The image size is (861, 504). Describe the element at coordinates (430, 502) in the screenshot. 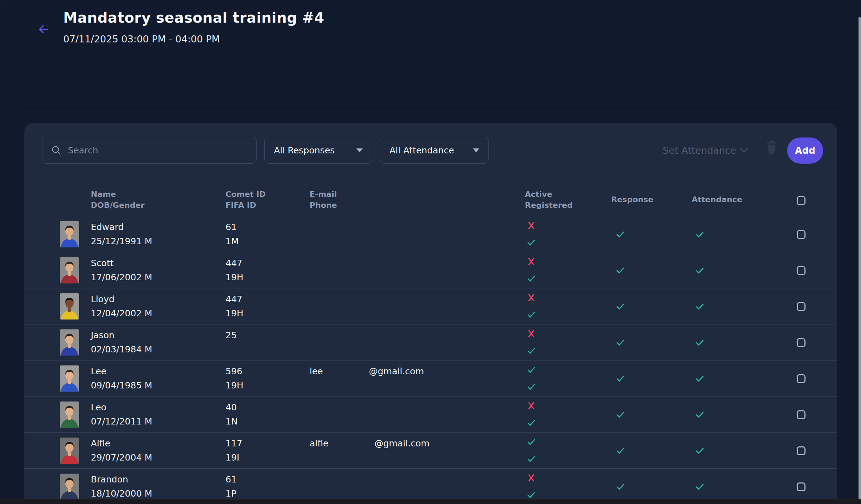

I see `horizontal-scrollbar` at that location.